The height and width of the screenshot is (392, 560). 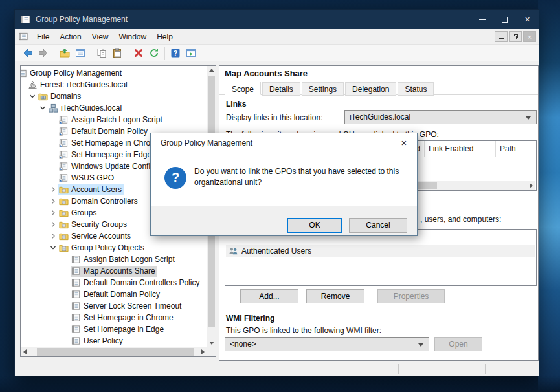 What do you see at coordinates (381, 251) in the screenshot?
I see `list-item: Authenticated Users` at bounding box center [381, 251].